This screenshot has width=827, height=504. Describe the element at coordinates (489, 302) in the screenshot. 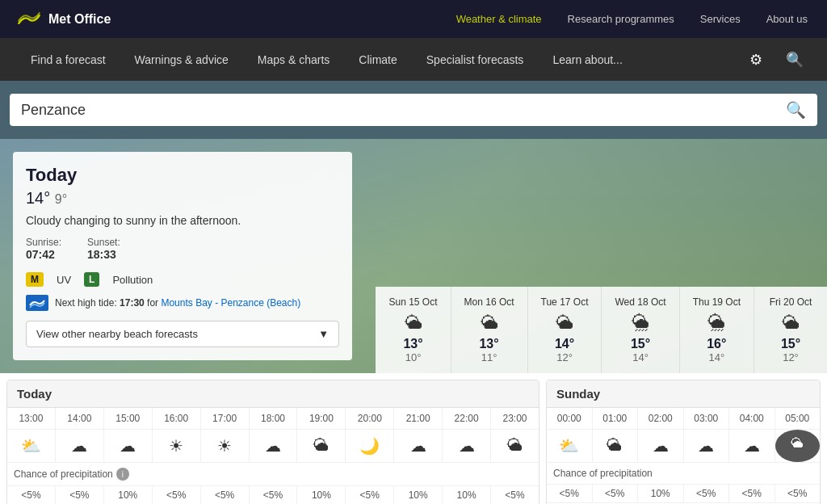

I see `day-1-date: Mon 16 Oct` at that location.